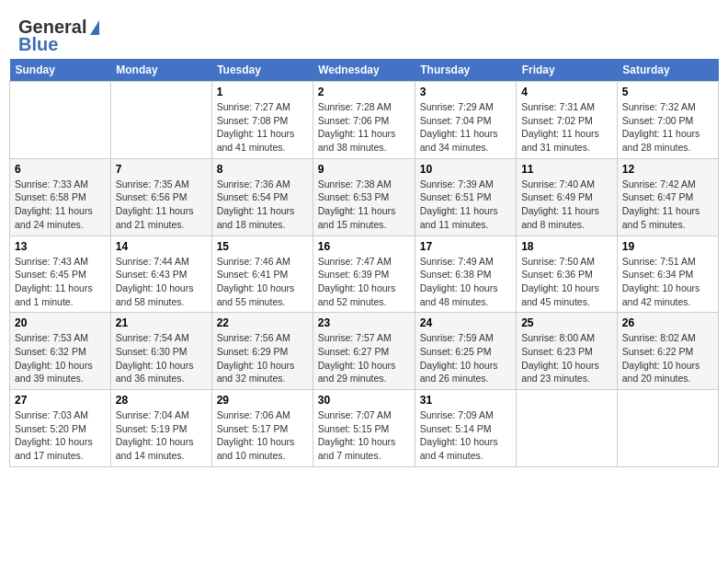 The width and height of the screenshot is (728, 563). I want to click on day-info: Sunrise: 7:47 AMSunset: 6:39 PMDaylight:…, so click(364, 282).